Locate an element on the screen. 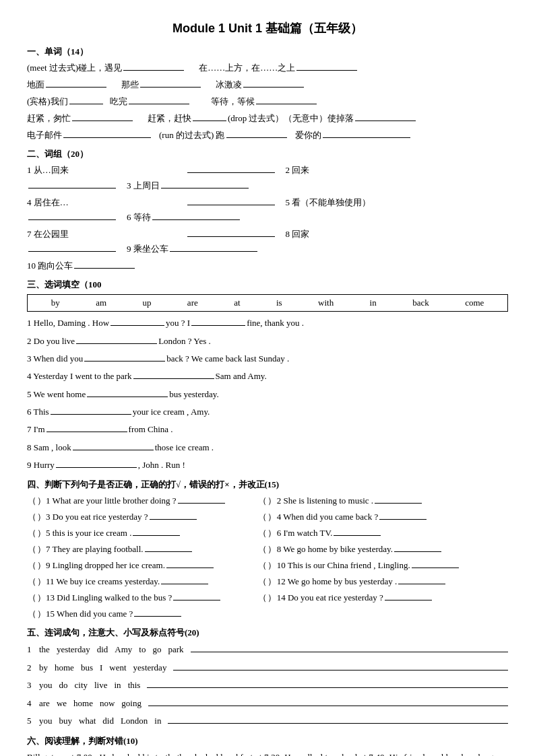  blank-above is located at coordinates (327, 66).